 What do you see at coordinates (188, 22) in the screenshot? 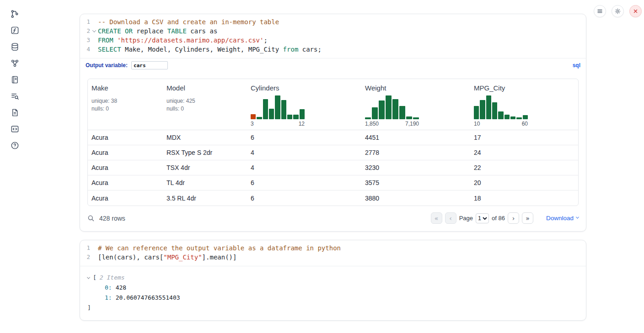
I see `code-text: -- Download a CSV and create an in-memor…` at bounding box center [188, 22].